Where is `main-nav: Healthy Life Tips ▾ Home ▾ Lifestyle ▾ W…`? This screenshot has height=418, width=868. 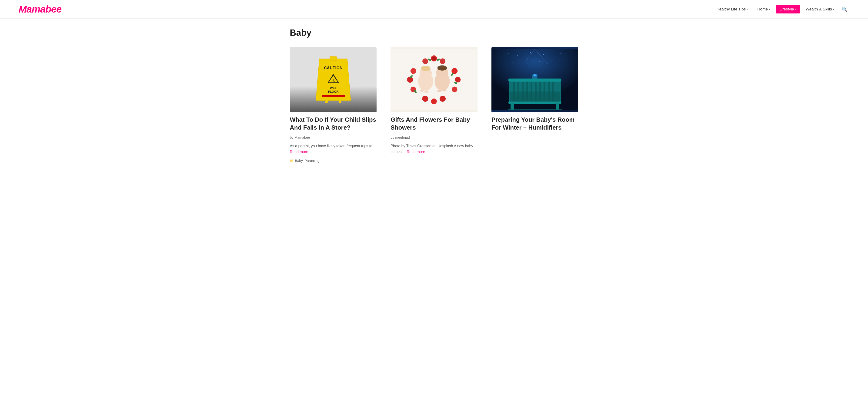 main-nav: Healthy Life Tips ▾ Home ▾ Lifestyle ▾ W… is located at coordinates (781, 9).